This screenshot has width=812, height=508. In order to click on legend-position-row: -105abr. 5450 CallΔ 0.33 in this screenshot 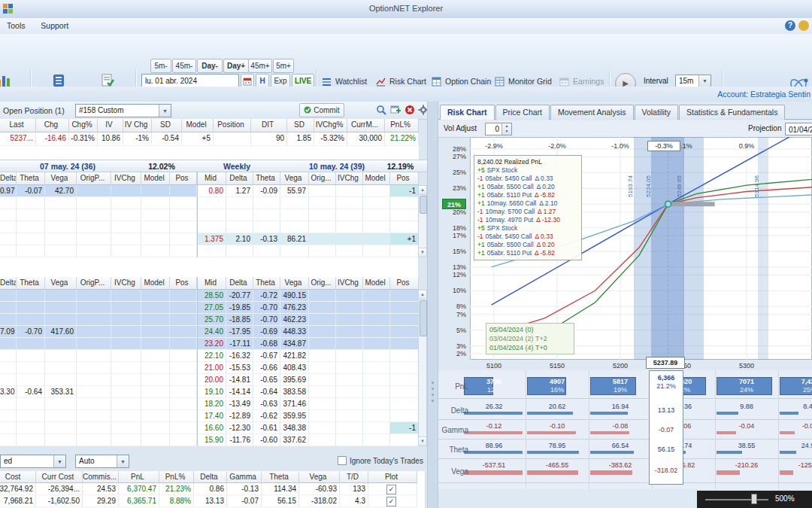, I will do `click(528, 236)`.